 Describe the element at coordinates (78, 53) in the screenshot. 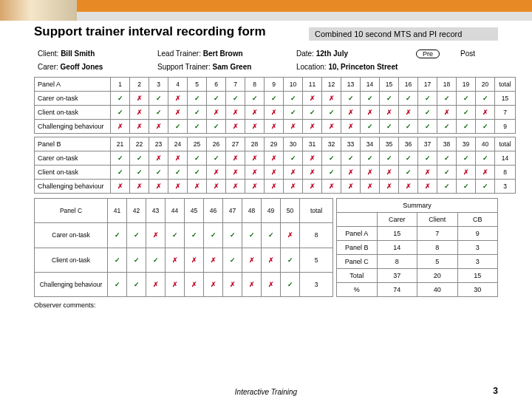

I see `client-value: Bill Smith` at that location.